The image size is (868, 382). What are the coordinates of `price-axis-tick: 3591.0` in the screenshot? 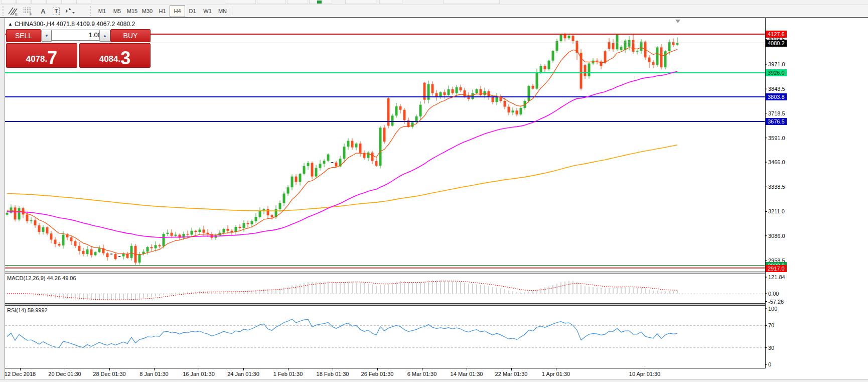 It's located at (777, 138).